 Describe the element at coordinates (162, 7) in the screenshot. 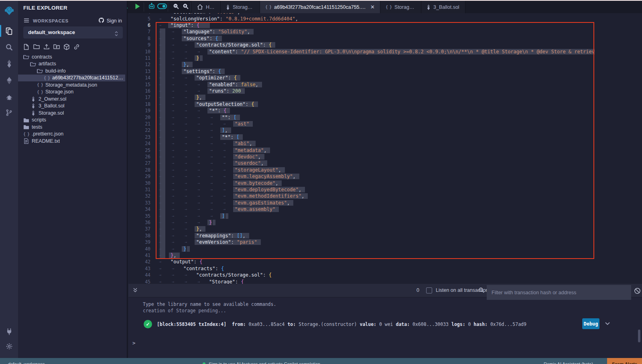

I see `toggle-button` at that location.